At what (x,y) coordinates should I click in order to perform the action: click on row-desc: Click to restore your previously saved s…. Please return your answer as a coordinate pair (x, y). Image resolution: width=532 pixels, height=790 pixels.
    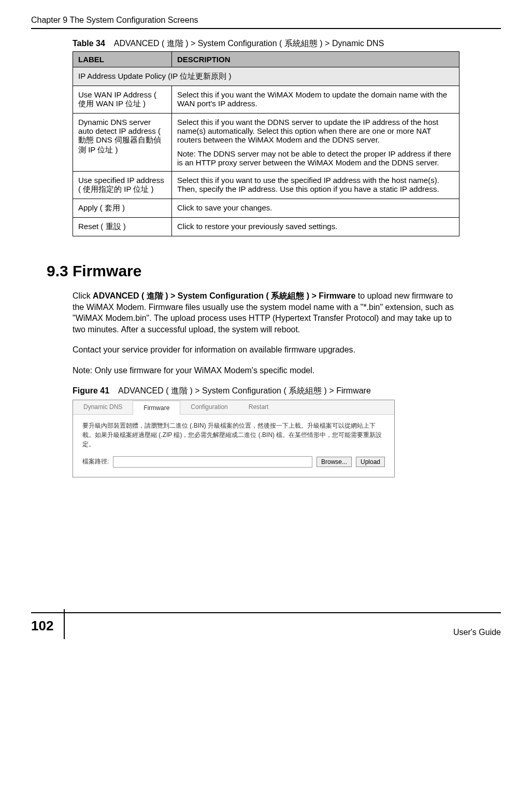
    Looking at the image, I should click on (316, 227).